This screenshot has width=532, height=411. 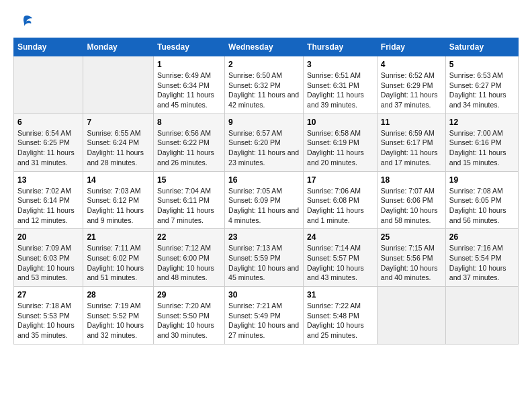 What do you see at coordinates (264, 295) in the screenshot?
I see `day-number: 30` at bounding box center [264, 295].